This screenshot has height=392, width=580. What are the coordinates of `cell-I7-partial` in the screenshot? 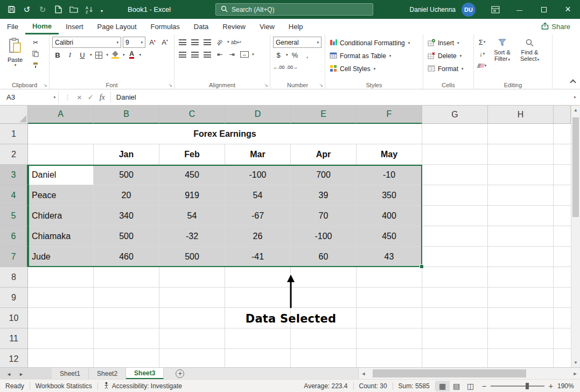 It's located at (562, 257).